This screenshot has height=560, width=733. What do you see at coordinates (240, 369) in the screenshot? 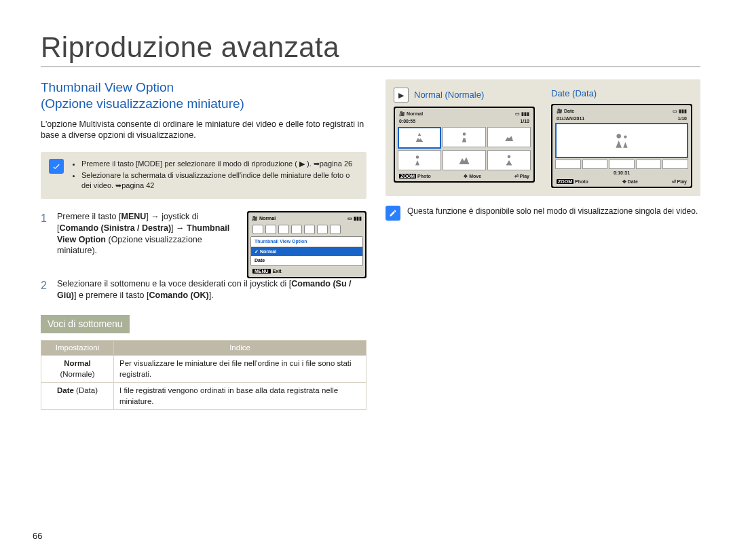
I see `table-cell-desc: Per visualizzare le miniature dei file n…` at bounding box center [240, 369].